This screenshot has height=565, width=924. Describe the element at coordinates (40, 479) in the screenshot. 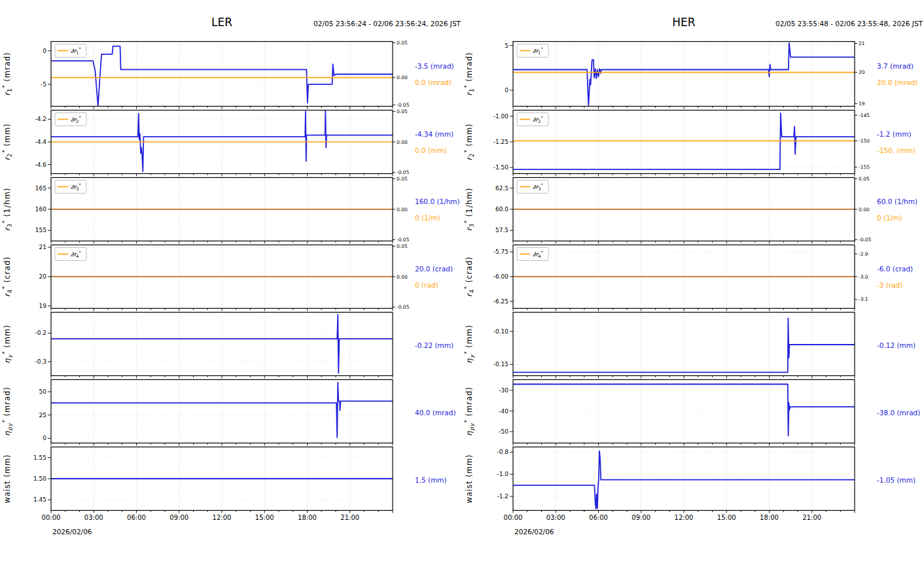

I see `y-tick-label: 1.50` at that location.